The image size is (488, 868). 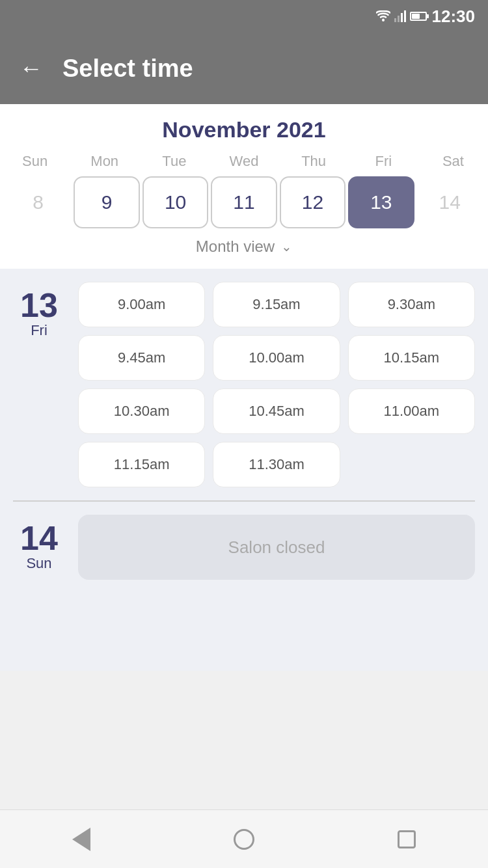 What do you see at coordinates (39, 305) in the screenshot?
I see `day-number-13: 13` at bounding box center [39, 305].